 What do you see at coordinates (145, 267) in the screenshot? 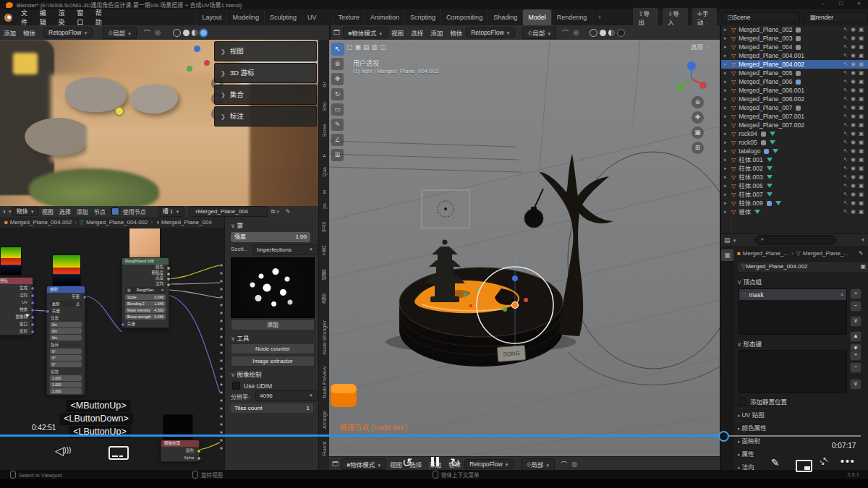
I see `node-output-row: 颜色` at bounding box center [145, 267].